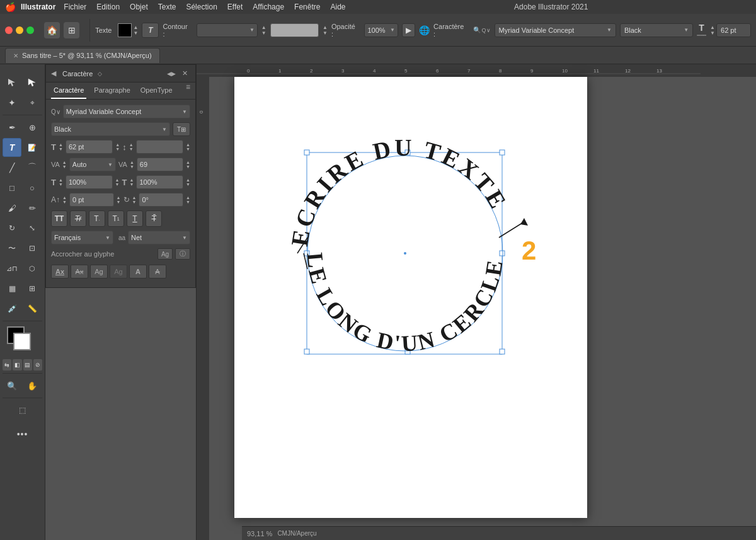 The image size is (756, 540). Describe the element at coordinates (268, 7) in the screenshot. I see `menu-affichage: Affichage` at that location.